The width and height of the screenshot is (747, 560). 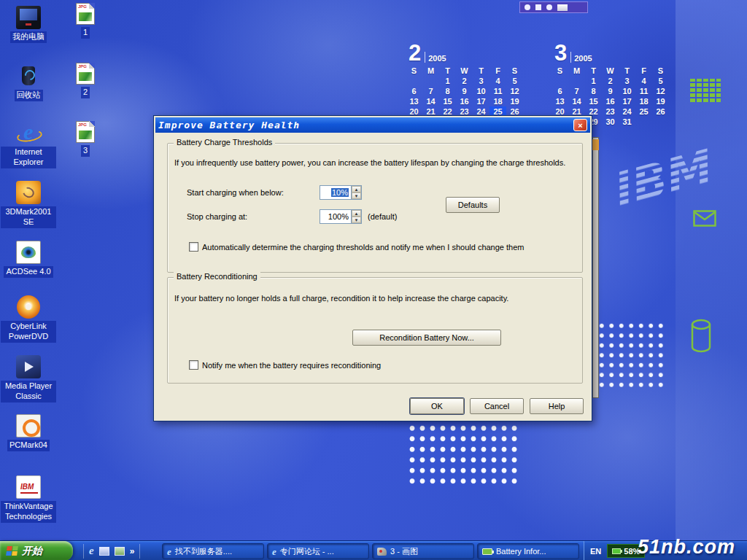 What do you see at coordinates (430, 91) in the screenshot?
I see `calendar-day: 7` at bounding box center [430, 91].